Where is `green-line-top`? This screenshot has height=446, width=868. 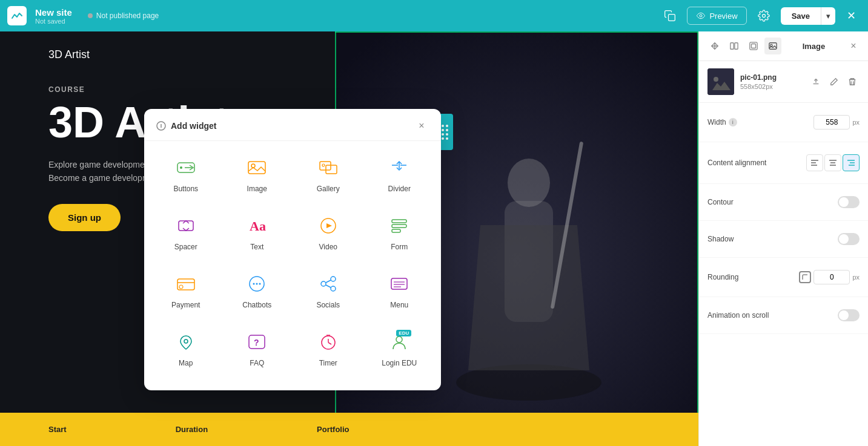
green-line-top is located at coordinates (517, 32).